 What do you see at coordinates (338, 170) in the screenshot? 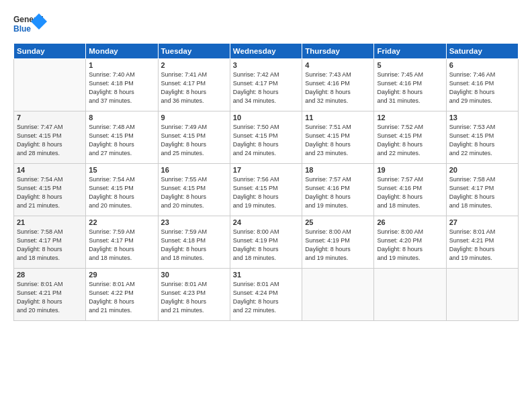
I see `day-number: 18` at bounding box center [338, 170].